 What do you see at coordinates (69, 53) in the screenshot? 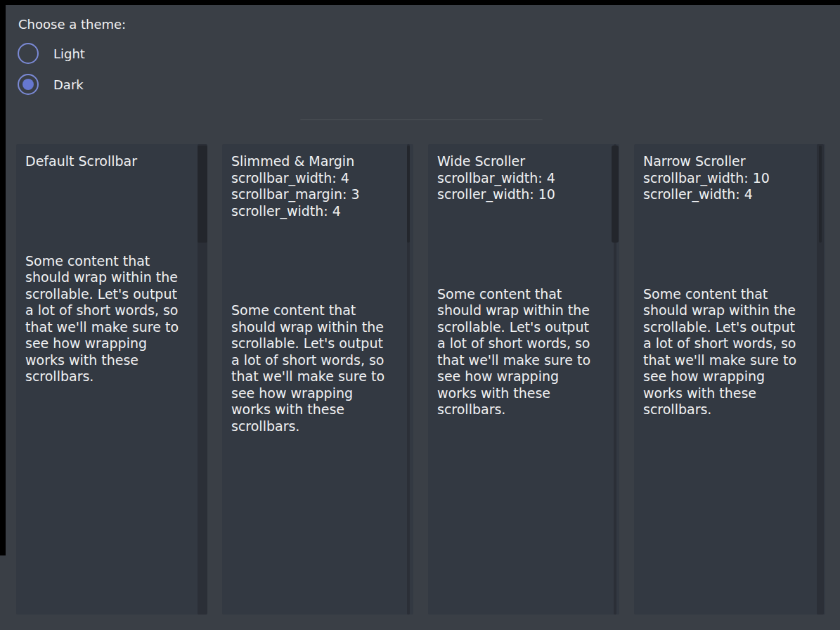
I see `radio-light-label: Light` at bounding box center [69, 53].